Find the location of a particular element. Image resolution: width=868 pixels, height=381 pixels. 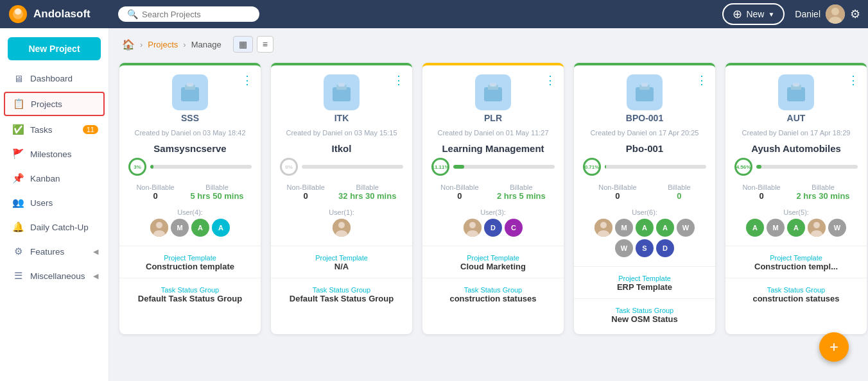

billable-value: 2 hrs 30 mins is located at coordinates (823, 196).